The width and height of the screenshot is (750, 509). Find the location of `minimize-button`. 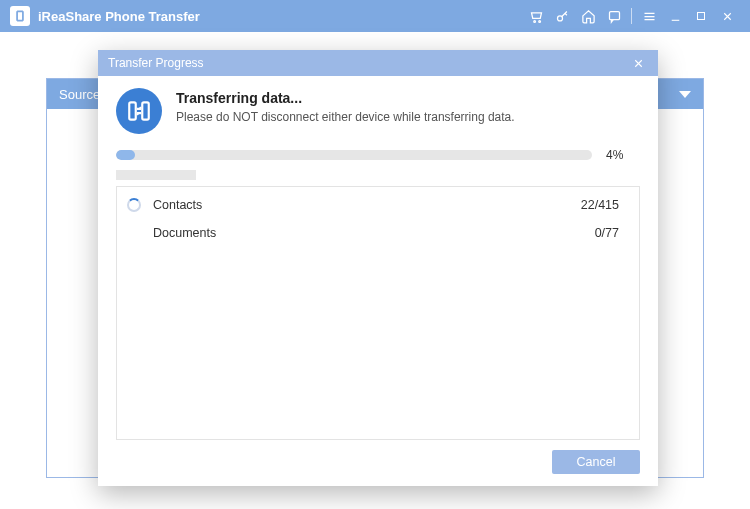

minimize-button is located at coordinates (675, 16).